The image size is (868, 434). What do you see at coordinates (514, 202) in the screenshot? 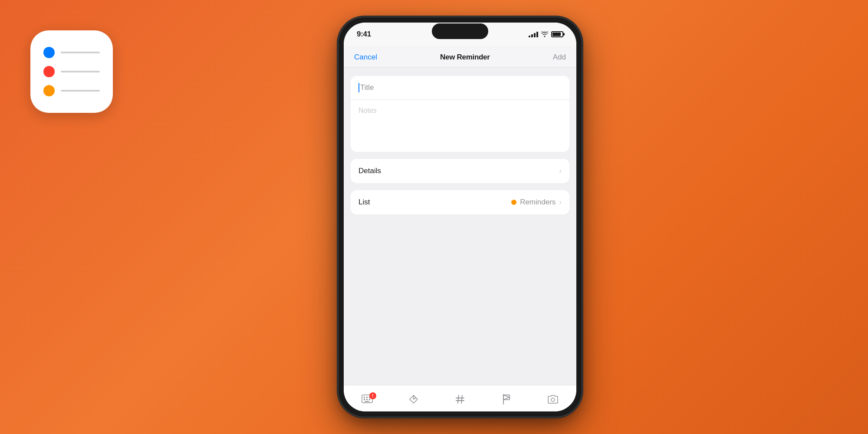
I see `reminders-dot-icon` at bounding box center [514, 202].